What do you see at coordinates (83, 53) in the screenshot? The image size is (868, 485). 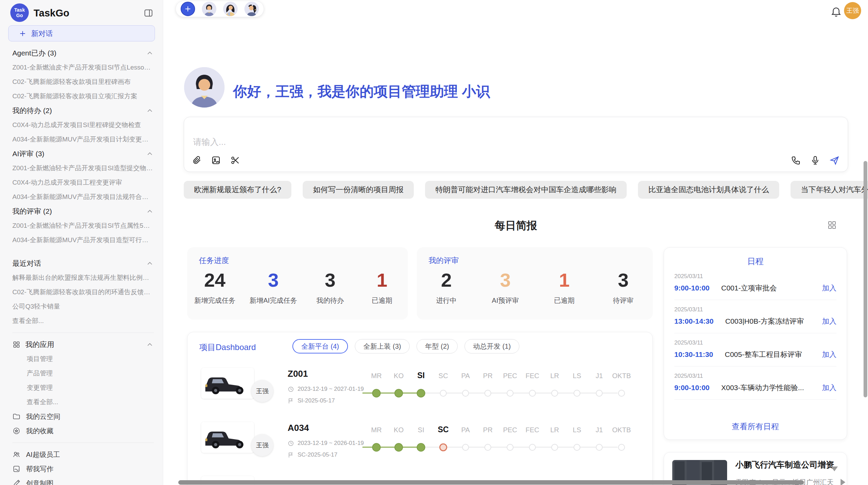 I see `sidebar-section-header: Agent已办 (3)` at bounding box center [83, 53].